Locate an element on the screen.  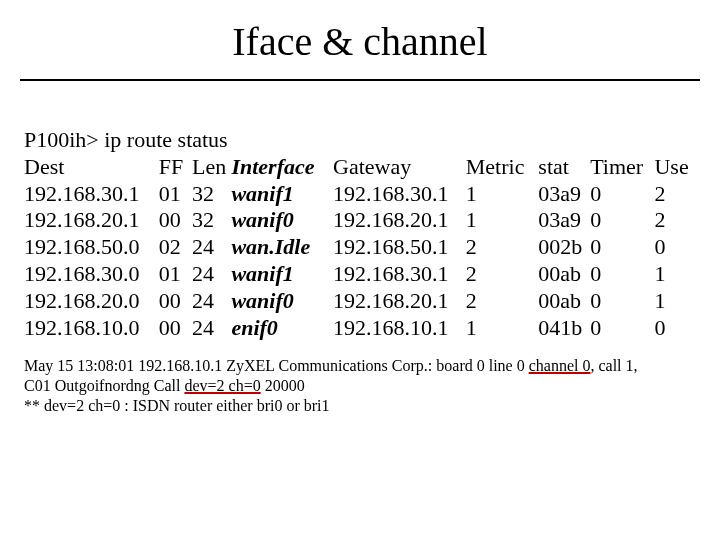
cell-dest: 192.168.30.0 is located at coordinates (92, 274).